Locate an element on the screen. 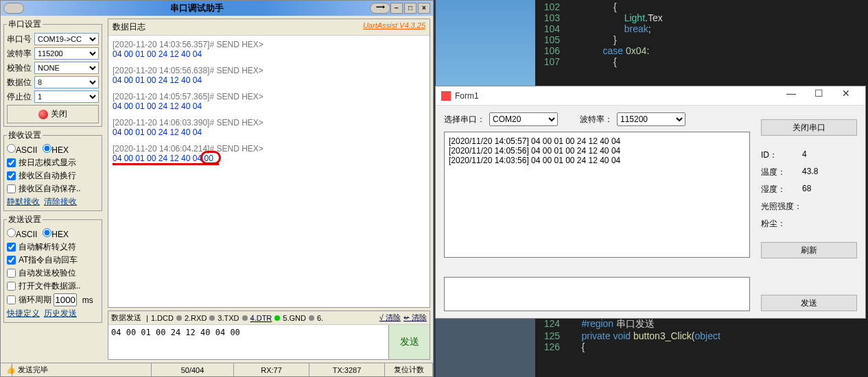  form1-maximize-button: ☐ is located at coordinates (819, 96).